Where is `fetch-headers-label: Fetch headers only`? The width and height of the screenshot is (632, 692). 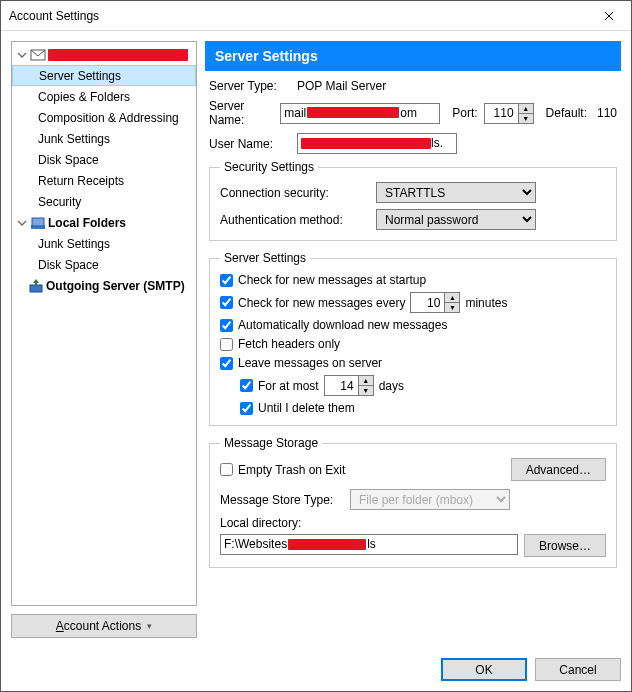
fetch-headers-label: Fetch headers only is located at coordinates (289, 344).